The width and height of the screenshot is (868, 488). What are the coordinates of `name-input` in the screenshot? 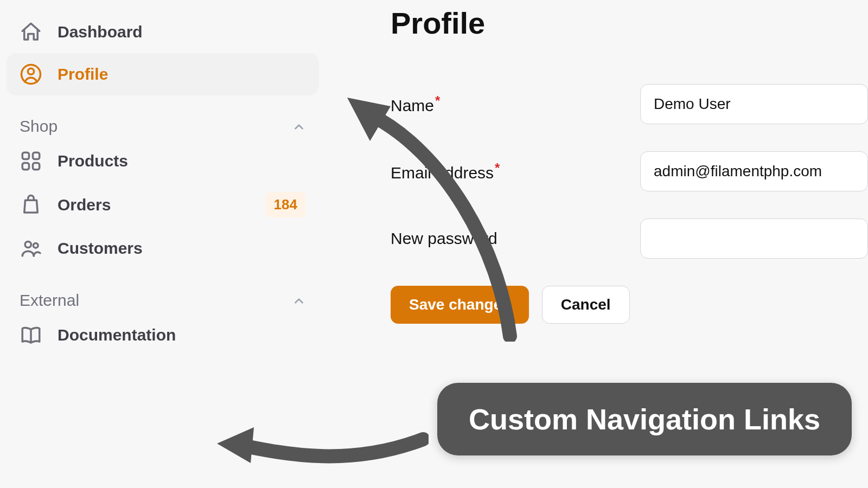 It's located at (754, 104).